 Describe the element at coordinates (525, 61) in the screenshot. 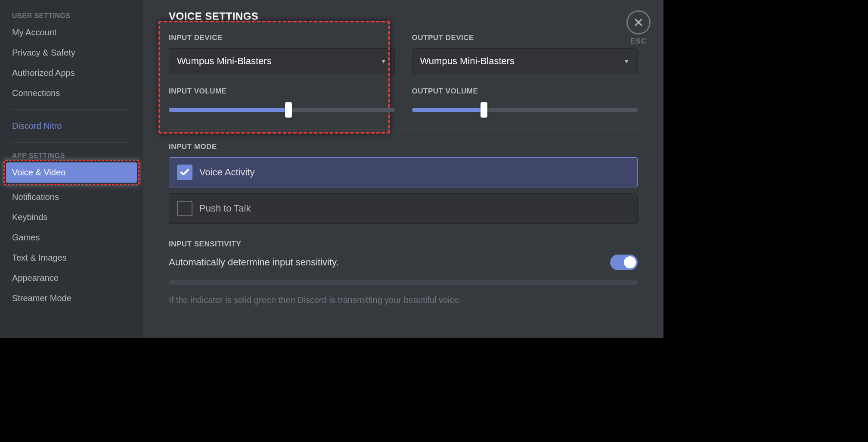

I see `output-device-select: Wumpus Mini-Blasters ▼` at that location.